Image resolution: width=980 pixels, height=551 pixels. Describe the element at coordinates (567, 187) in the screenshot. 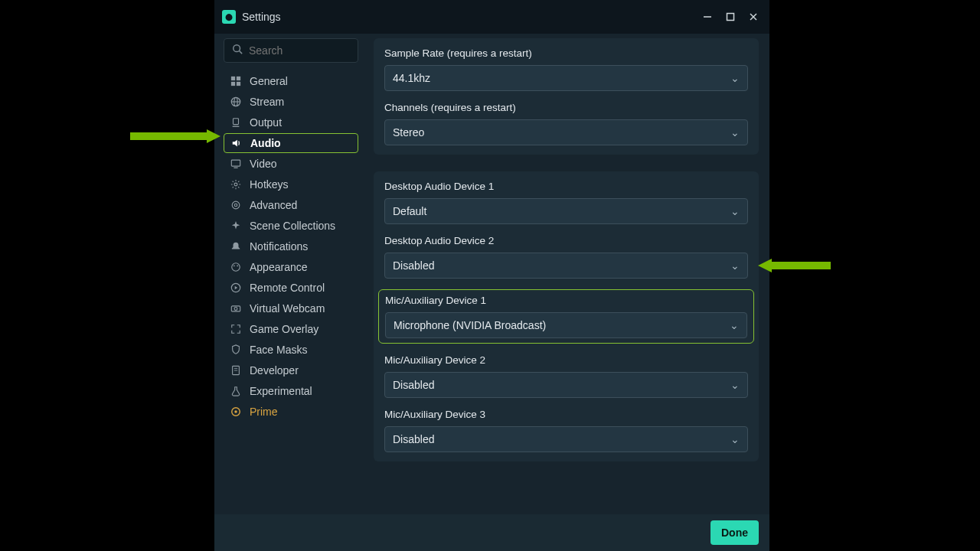

I see `field-label: Desktop Audio Device 1` at that location.